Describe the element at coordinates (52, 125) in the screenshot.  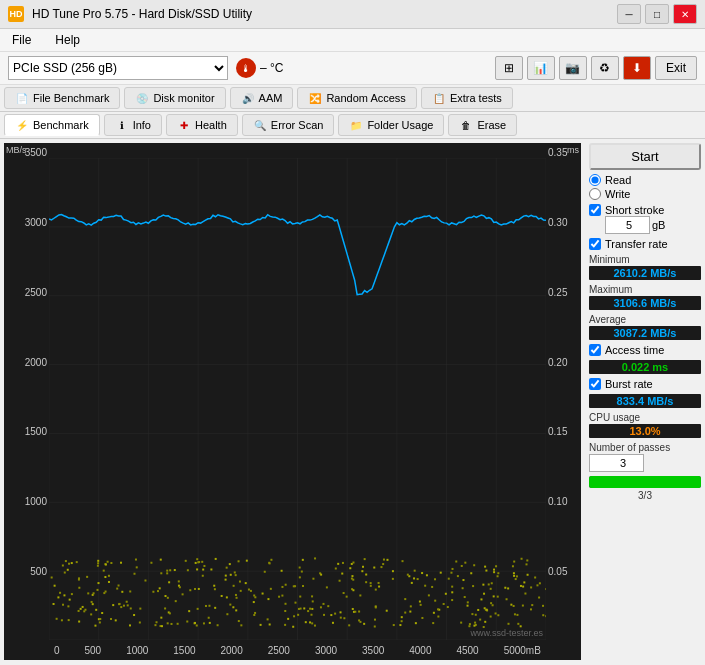
I see `tab-benchmark: ⚡ Benchmark` at that location.